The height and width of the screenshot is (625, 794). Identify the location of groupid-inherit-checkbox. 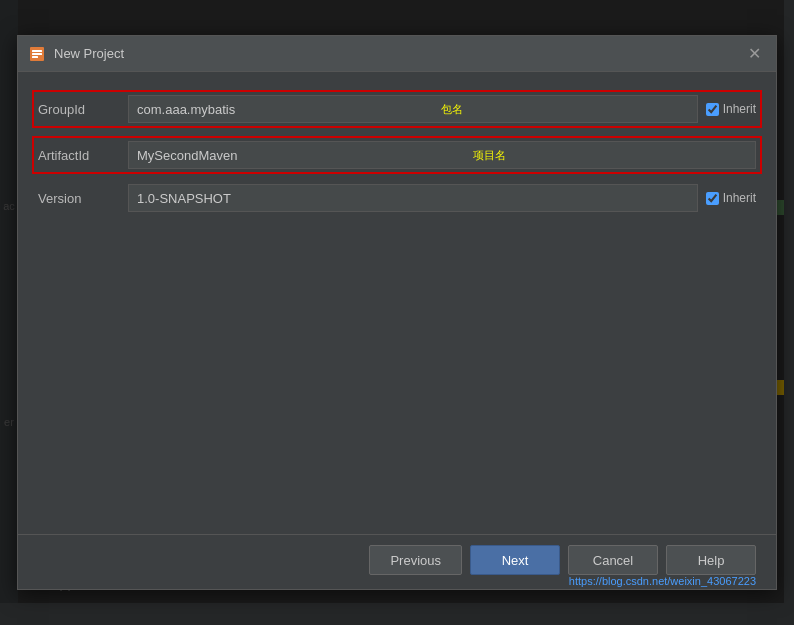
(712, 110).